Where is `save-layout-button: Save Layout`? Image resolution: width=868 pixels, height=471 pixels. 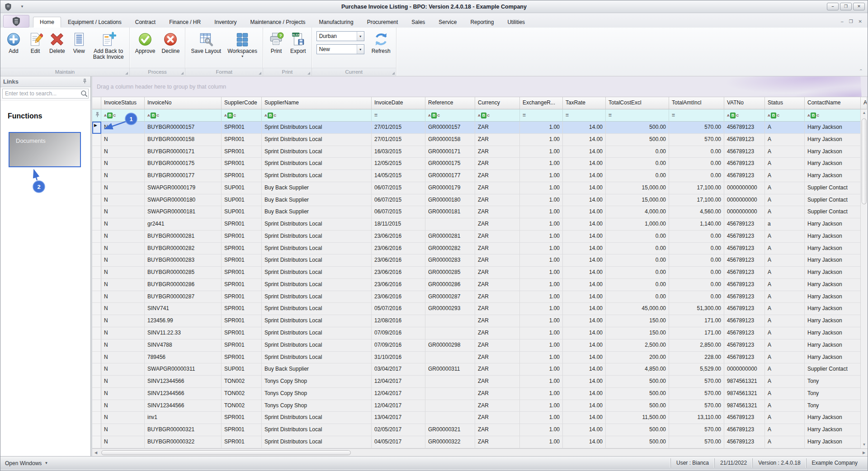
save-layout-button: Save Layout is located at coordinates (206, 42).